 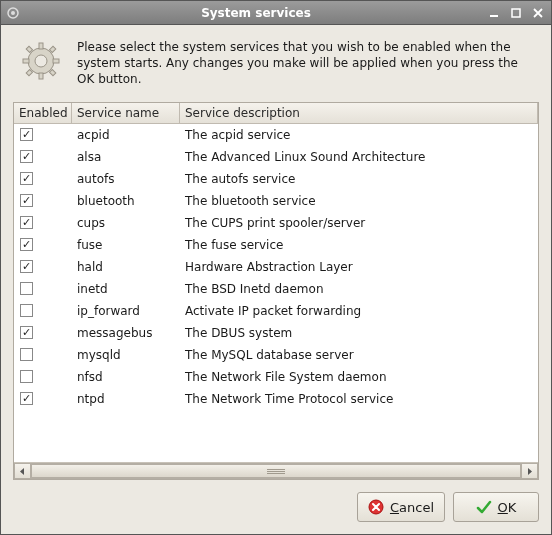 What do you see at coordinates (359, 377) in the screenshot?
I see `cell-service-description: The Network File System daemon` at bounding box center [359, 377].